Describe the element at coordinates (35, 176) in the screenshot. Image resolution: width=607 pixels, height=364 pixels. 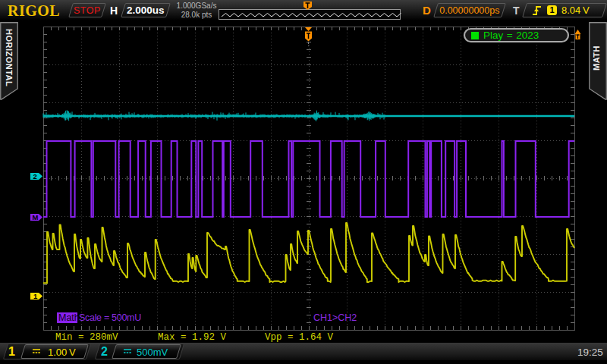
I see `svg-text: 2` at that location.